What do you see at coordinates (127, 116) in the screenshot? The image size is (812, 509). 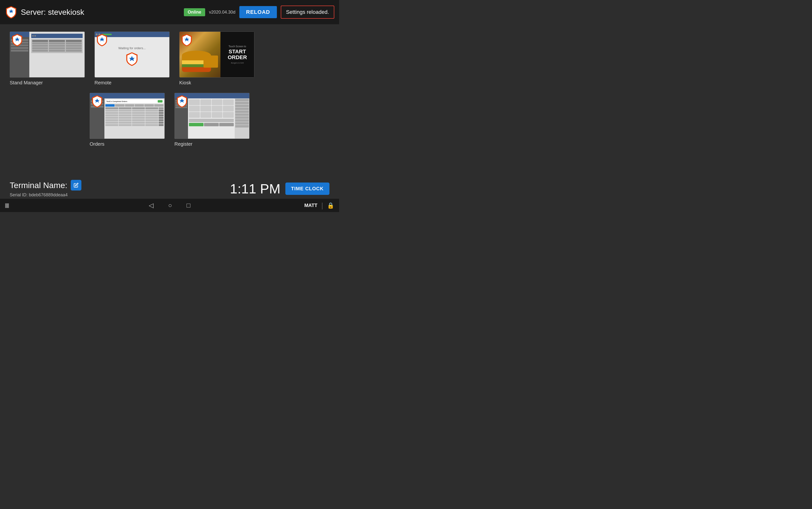 I see `orders-thumbnail: Test1's Completed Orders` at bounding box center [127, 116].